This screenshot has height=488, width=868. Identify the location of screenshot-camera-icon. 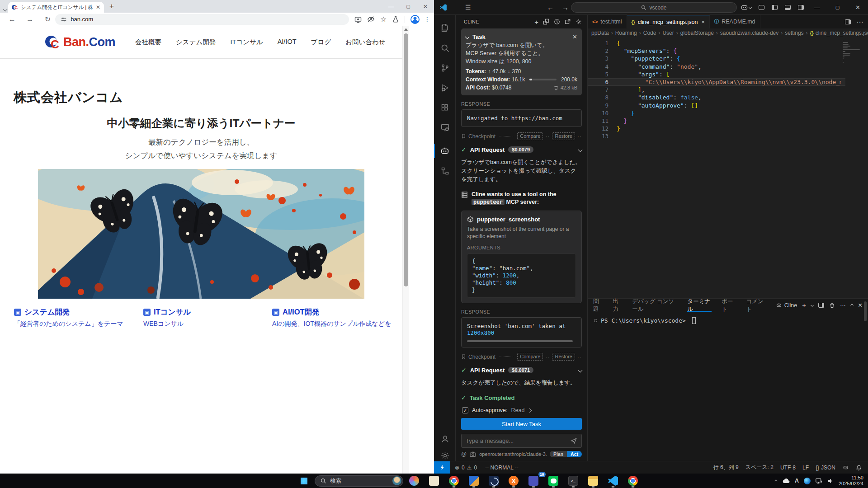
(473, 454).